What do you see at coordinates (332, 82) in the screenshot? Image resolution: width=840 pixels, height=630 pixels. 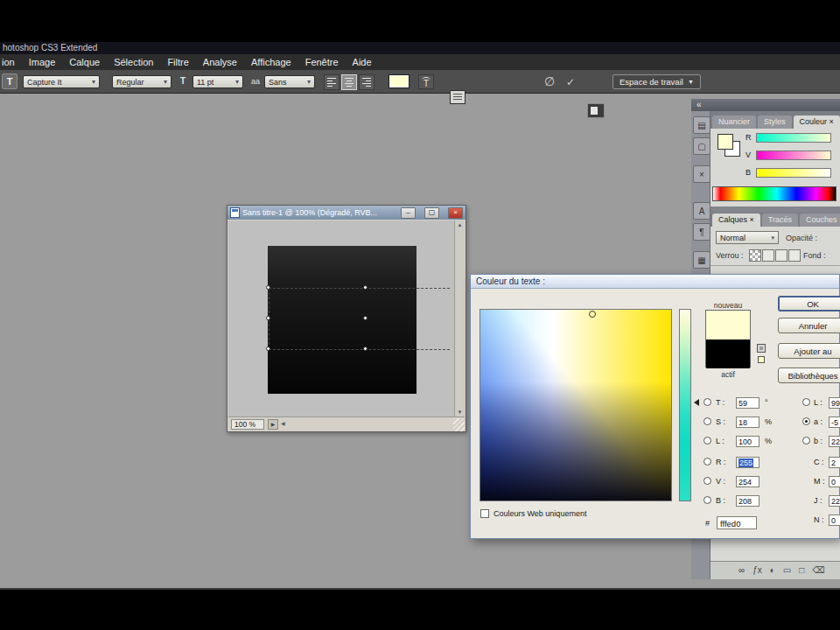 I see `align-left-button` at bounding box center [332, 82].